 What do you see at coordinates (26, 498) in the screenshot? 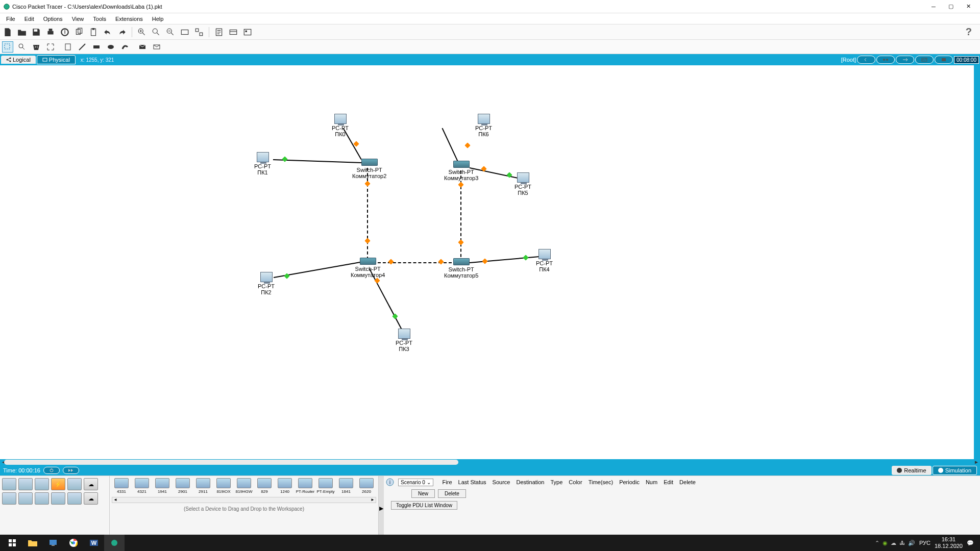
I see `subcategory-switches` at bounding box center [26, 498].